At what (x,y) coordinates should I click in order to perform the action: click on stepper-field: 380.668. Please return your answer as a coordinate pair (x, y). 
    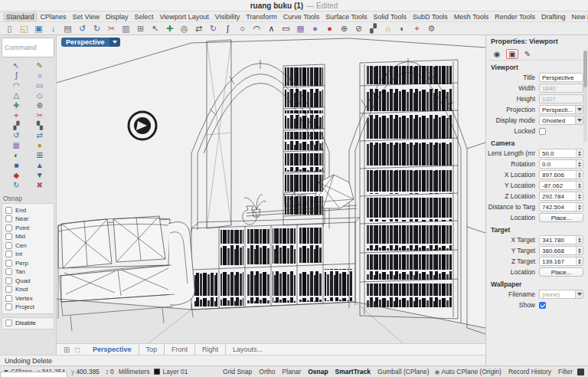
    Looking at the image, I should click on (561, 251).